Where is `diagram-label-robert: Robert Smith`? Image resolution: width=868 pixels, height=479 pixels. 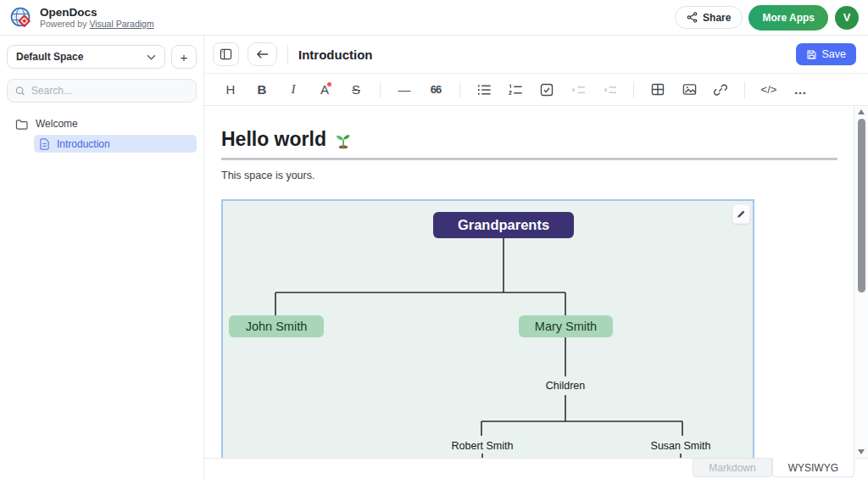 diagram-label-robert: Robert Smith is located at coordinates (483, 446).